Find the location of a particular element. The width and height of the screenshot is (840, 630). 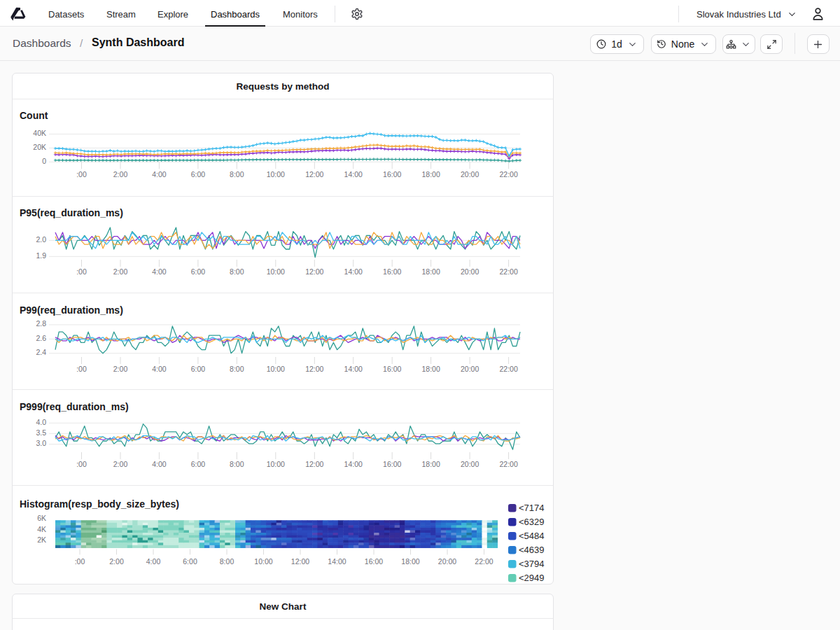

svg-text: 0 is located at coordinates (44, 161).